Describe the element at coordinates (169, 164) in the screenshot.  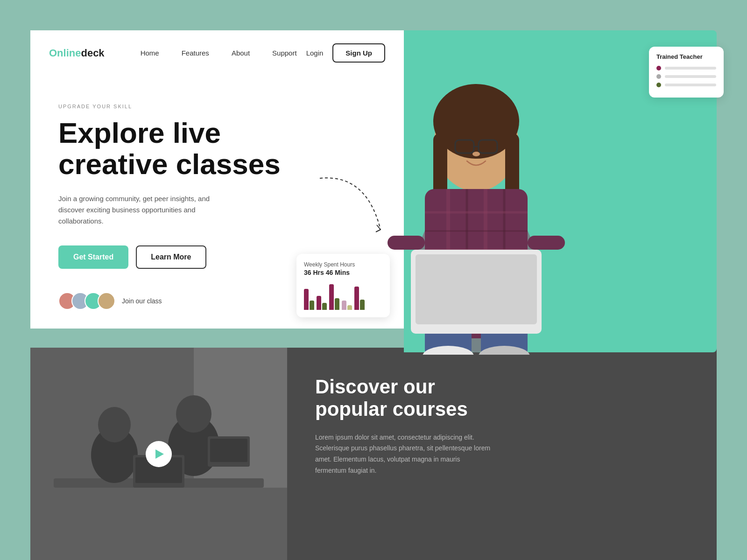
I see `hero-title-line2: creative classes` at that location.